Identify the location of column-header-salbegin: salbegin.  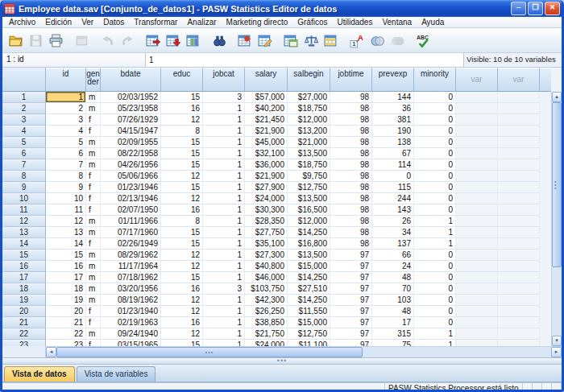
(309, 80).